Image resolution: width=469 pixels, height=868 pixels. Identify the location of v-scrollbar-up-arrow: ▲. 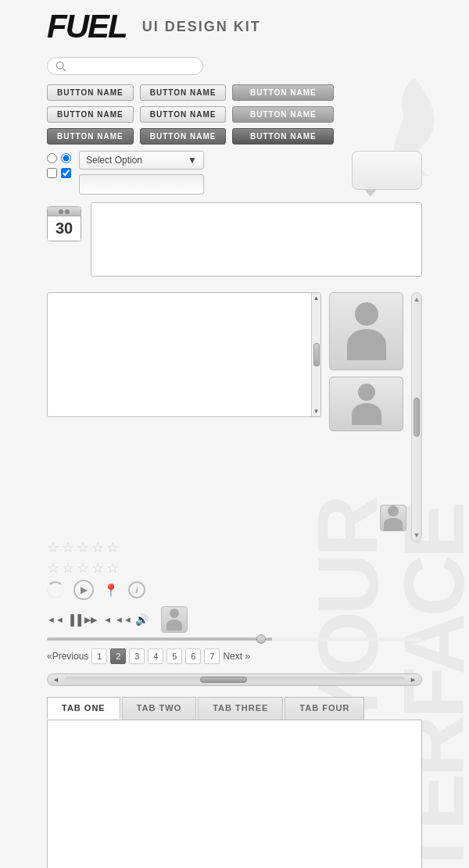
(417, 299).